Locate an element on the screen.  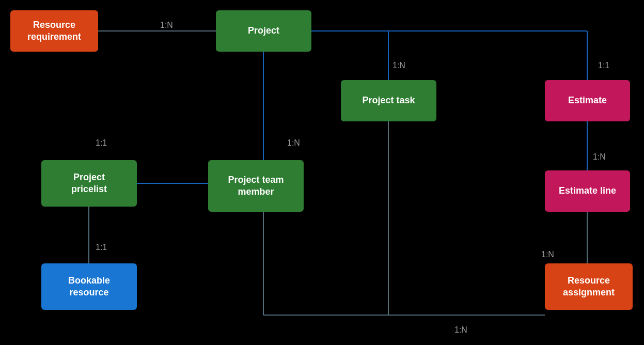
rel-proj-to-team: 1:N is located at coordinates (293, 143).